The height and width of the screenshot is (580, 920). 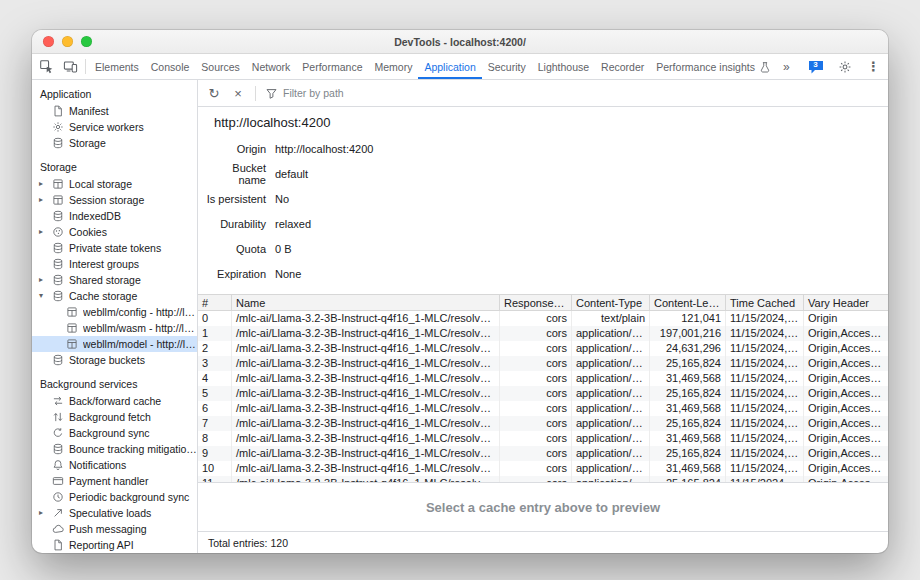 I want to click on table-row: 3 /mlc-ai/Llama-3.2-3B-Instruct-q4f16_1-…, so click(x=543, y=364).